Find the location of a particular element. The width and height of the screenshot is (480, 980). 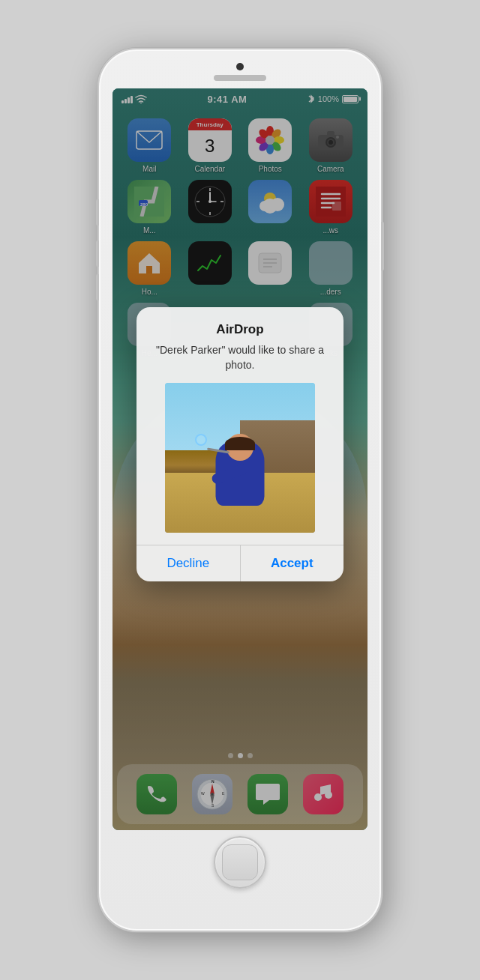

dialog-title: AirDrop is located at coordinates (240, 330).